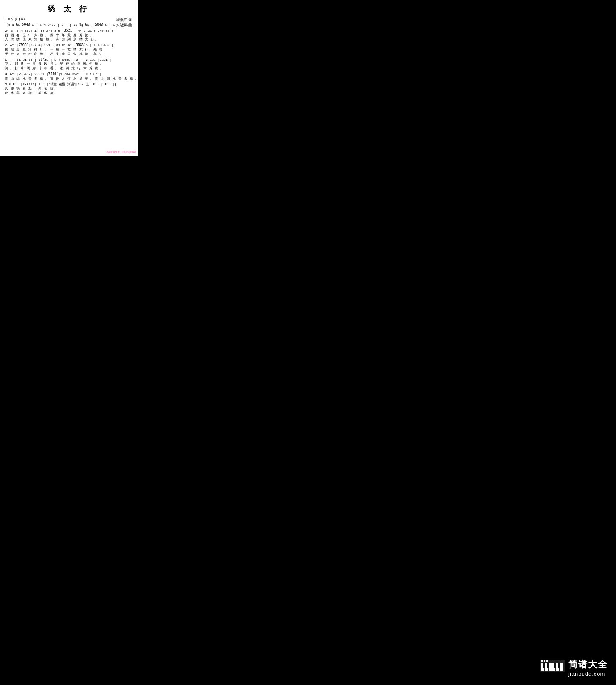 The image size is (616, 685). I want to click on lyrics-row-3a: 抱 把 剪 直 活 祥 针， 一 粒 一 粒 绣 太 行。先 绣, so click(69, 50).